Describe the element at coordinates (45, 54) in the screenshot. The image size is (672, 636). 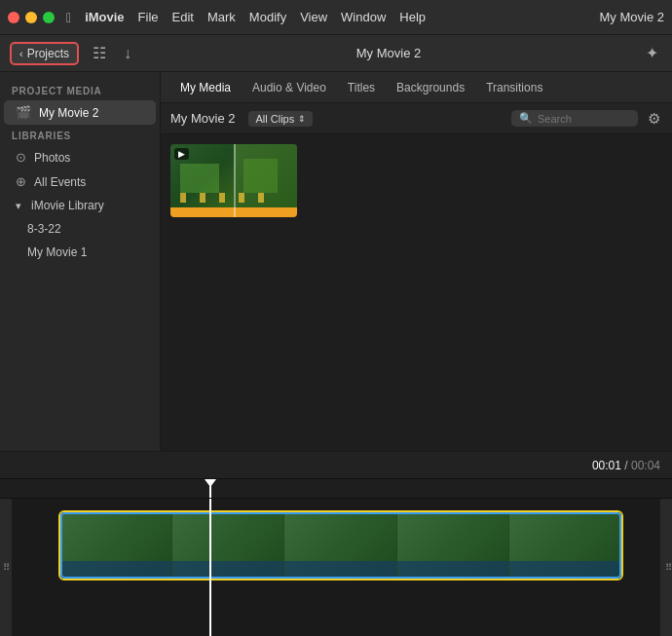
I see `projects-button: ‹ Projects` at that location.